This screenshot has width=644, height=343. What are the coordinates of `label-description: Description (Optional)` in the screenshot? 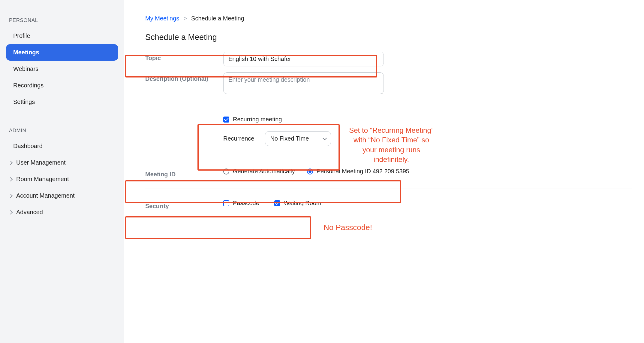 It's located at (184, 77).